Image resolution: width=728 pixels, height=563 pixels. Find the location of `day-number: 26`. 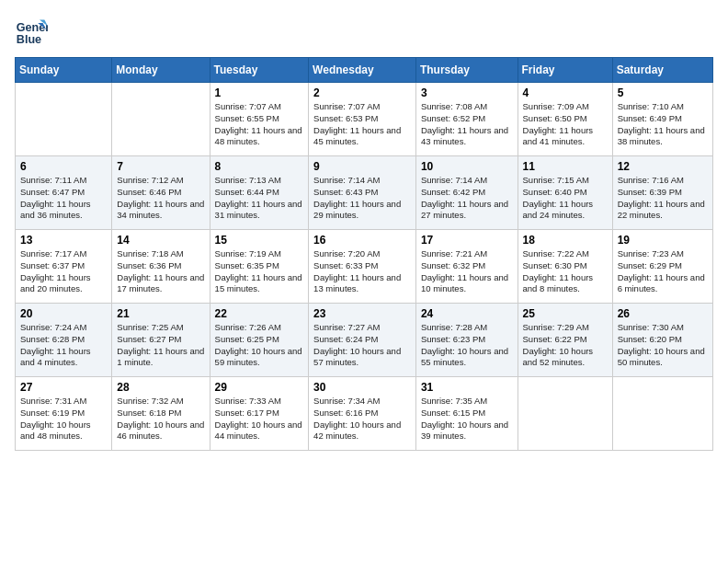

day-number: 26 is located at coordinates (663, 314).